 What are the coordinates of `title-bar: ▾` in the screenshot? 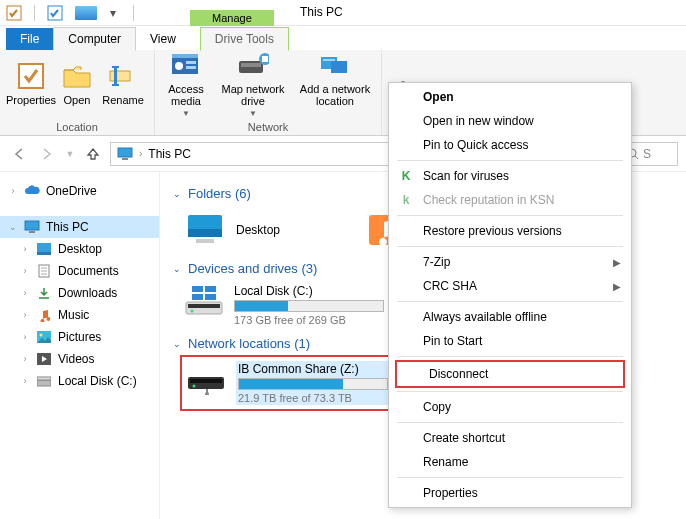 It's located at (343, 13).